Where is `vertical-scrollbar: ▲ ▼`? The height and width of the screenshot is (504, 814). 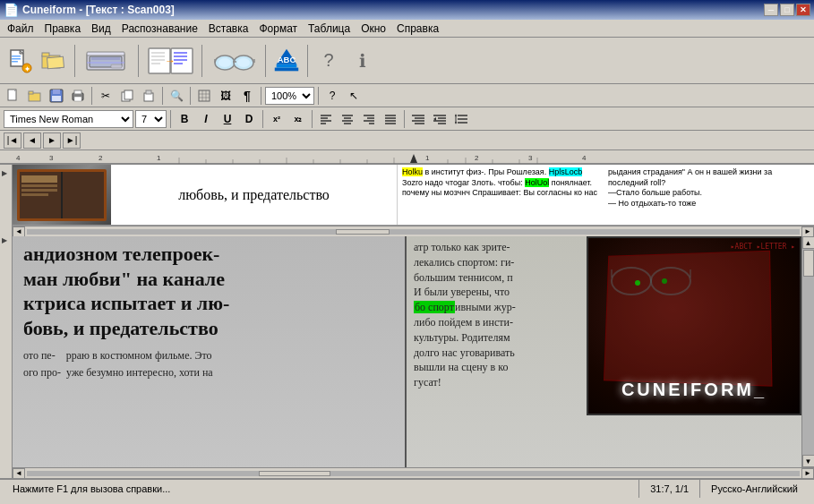
vertical-scrollbar: ▲ ▼ is located at coordinates (808, 352).